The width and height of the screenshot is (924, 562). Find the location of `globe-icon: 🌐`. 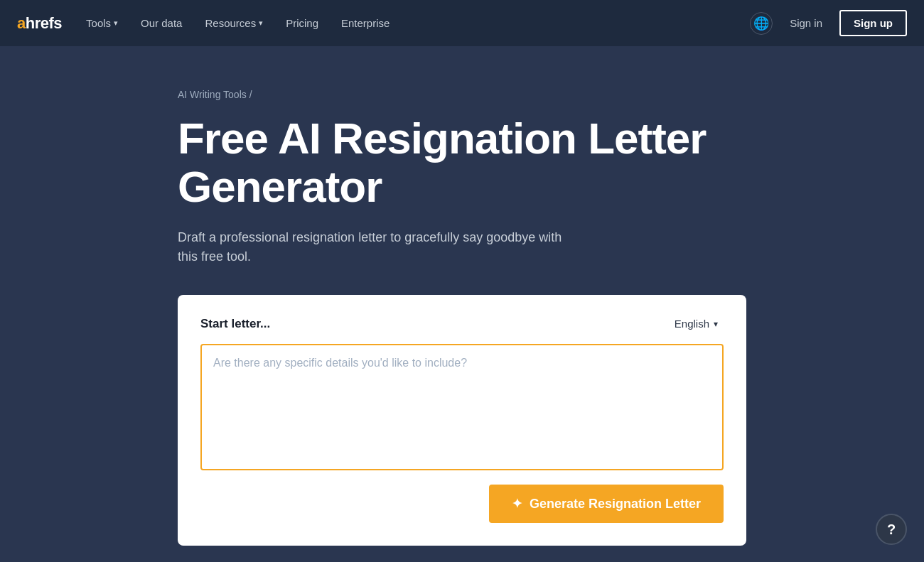

globe-icon: 🌐 is located at coordinates (761, 23).